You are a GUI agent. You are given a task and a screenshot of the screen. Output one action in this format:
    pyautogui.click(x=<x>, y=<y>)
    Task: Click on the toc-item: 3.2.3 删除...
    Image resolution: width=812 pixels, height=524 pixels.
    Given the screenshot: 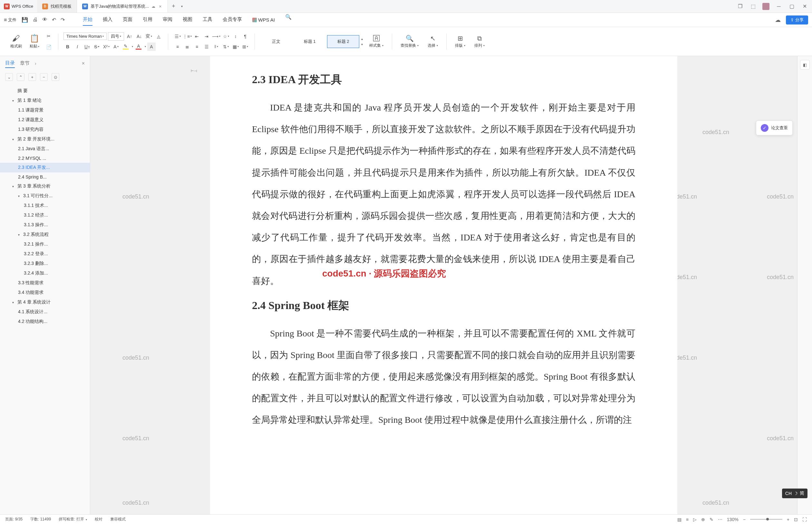 What is the action you would take?
    pyautogui.click(x=45, y=264)
    